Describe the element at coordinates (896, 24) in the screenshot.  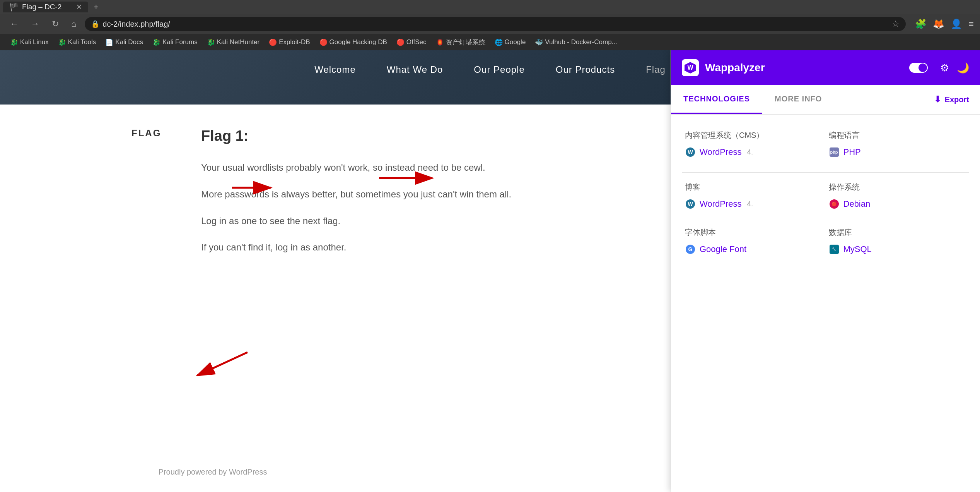
I see `bookmark-star-icon: ☆` at that location.